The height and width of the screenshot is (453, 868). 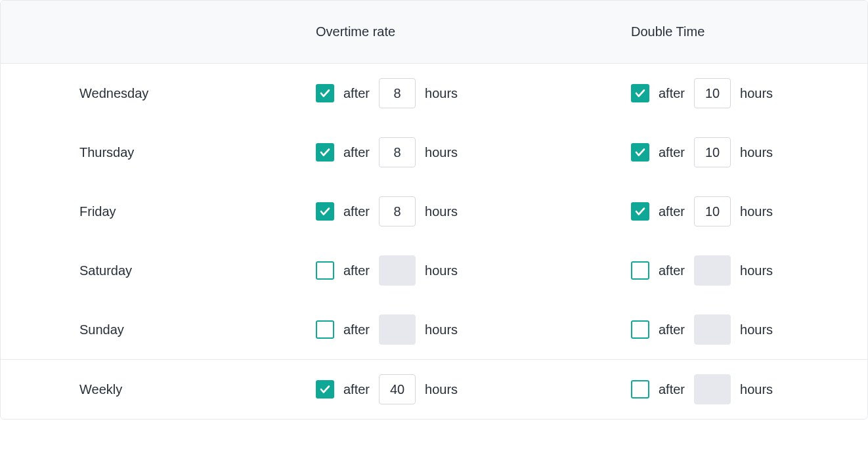 I want to click on friday-doubletime-input, so click(x=712, y=211).